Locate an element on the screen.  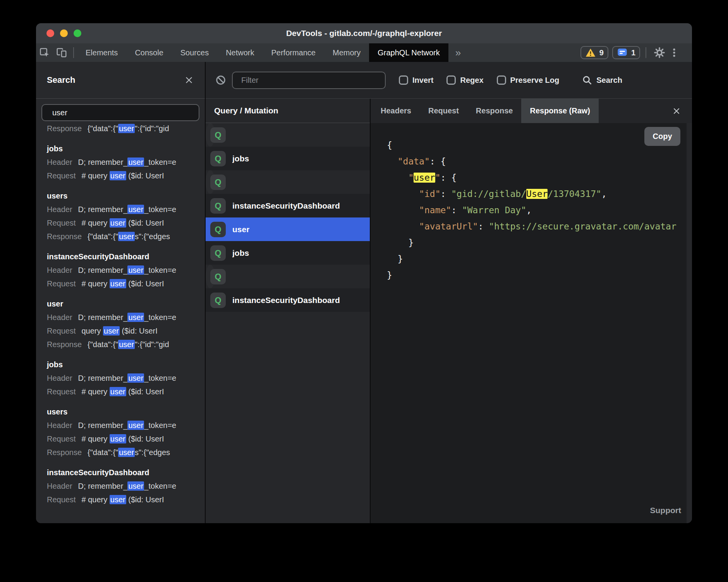
tab-headers: Headers is located at coordinates (396, 111).